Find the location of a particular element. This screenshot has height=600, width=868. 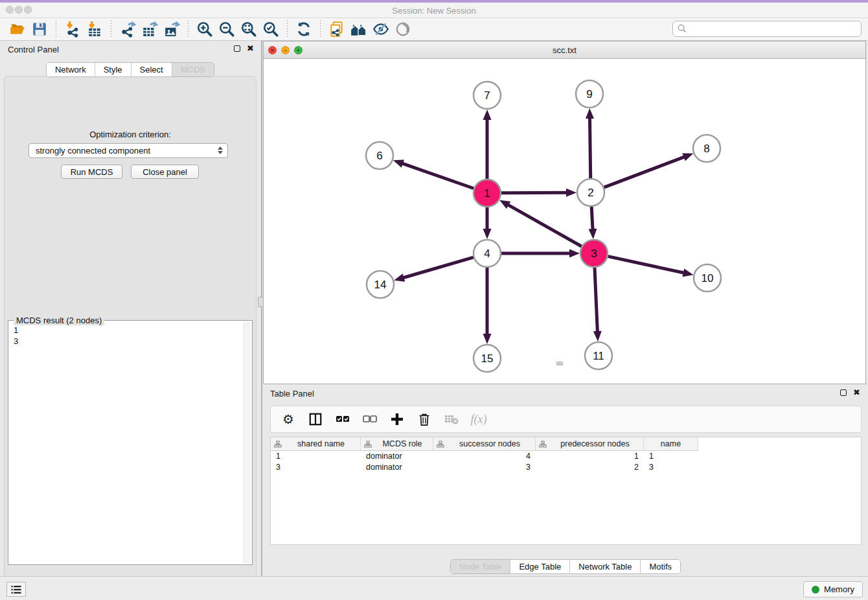

graph-node-10: 10 is located at coordinates (707, 278).